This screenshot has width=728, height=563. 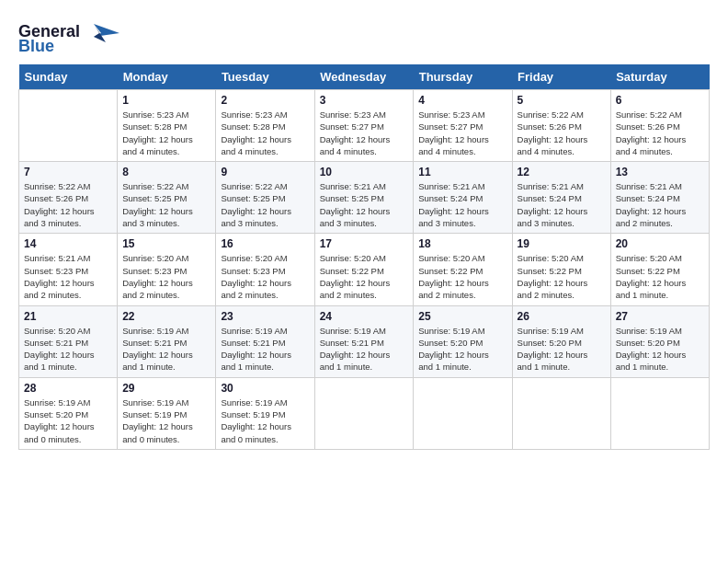 What do you see at coordinates (364, 172) in the screenshot?
I see `day-number: 10` at bounding box center [364, 172].